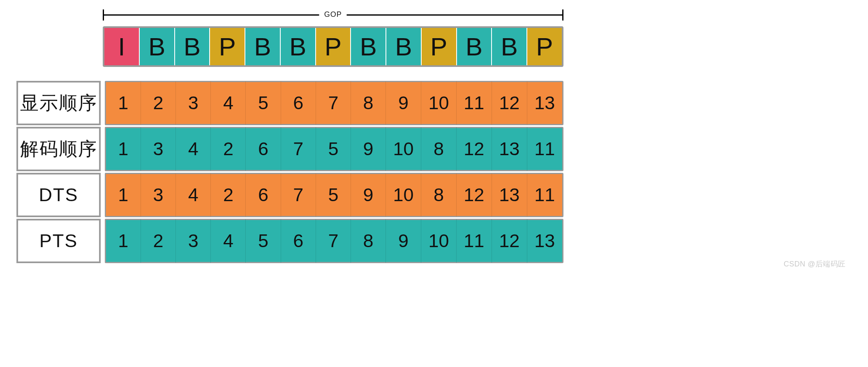  Describe the element at coordinates (333, 38) in the screenshot. I see `gop-section: GOP IBBPBBPBBPBBP` at that location.